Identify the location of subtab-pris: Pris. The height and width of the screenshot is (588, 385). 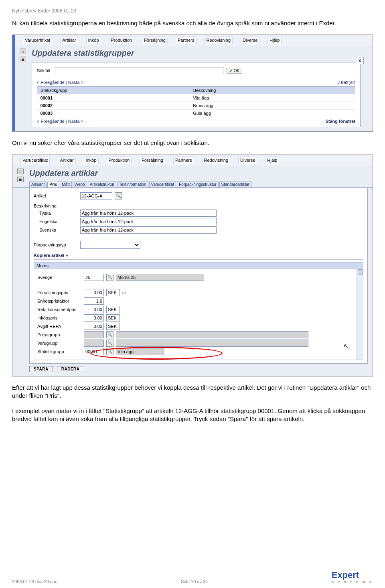
(53, 184).